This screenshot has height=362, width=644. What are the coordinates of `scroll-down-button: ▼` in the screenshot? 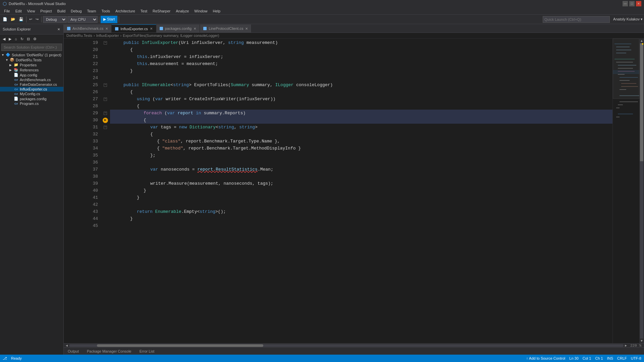 It's located at (642, 341).